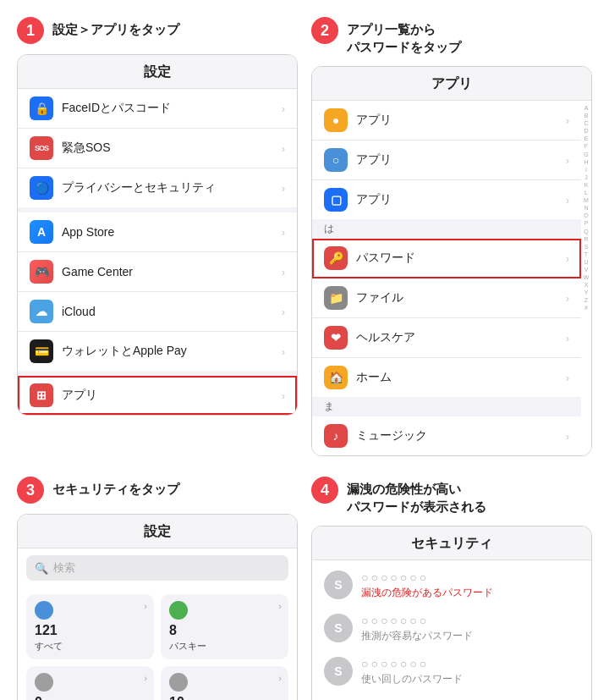  I want to click on password-label: パスワード, so click(461, 258).